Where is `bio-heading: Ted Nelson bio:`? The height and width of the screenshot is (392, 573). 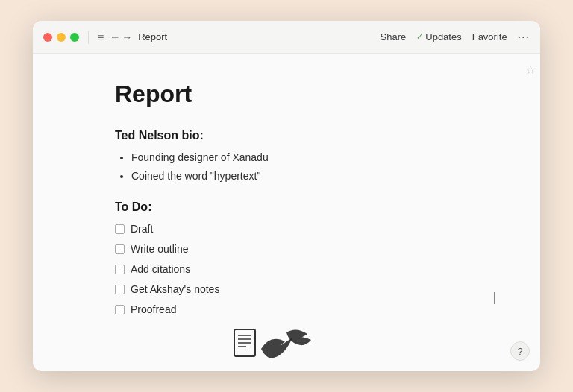
bio-heading: Ted Nelson bio: is located at coordinates (298, 136).